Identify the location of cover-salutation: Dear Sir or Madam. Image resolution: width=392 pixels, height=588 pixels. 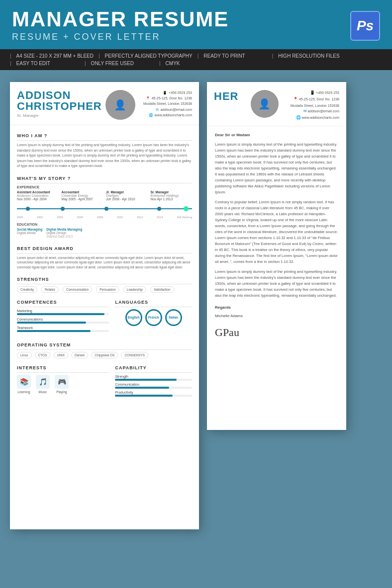
(277, 135).